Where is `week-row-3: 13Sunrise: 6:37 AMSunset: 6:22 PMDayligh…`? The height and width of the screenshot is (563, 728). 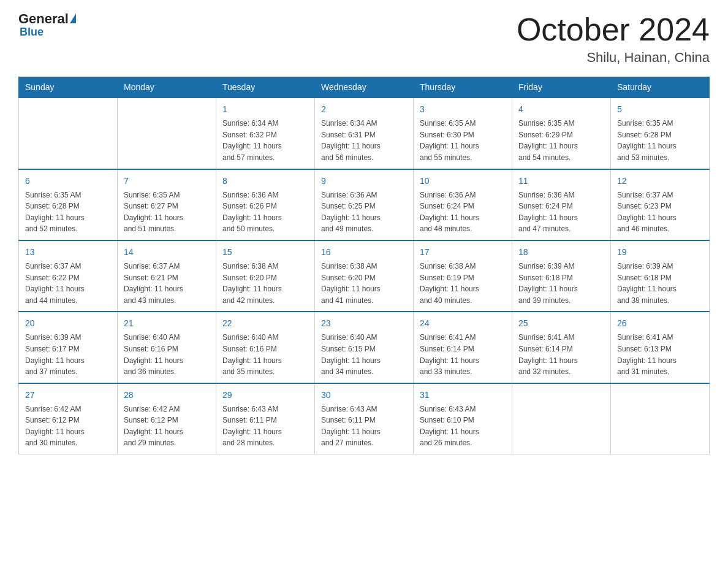
week-row-3: 13Sunrise: 6:37 AMSunset: 6:22 PMDayligh… is located at coordinates (364, 276).